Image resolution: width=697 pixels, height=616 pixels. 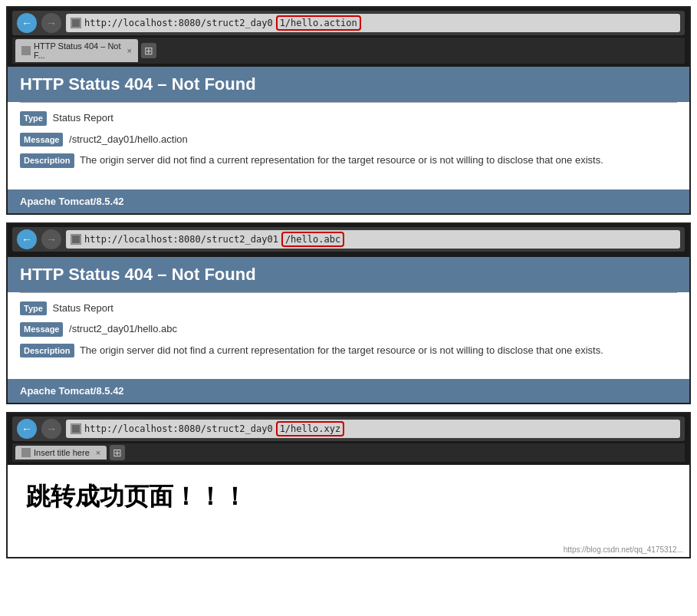 What do you see at coordinates (77, 51) in the screenshot?
I see `tab-label-1: HTTP Status 404 – Not F...` at bounding box center [77, 51].